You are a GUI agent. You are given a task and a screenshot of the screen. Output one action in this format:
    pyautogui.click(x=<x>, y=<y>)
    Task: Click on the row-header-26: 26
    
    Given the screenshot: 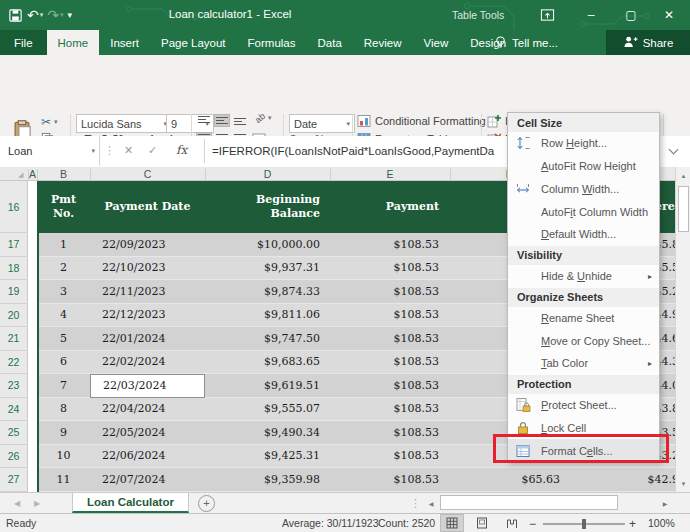 What is the action you would take?
    pyautogui.click(x=14, y=457)
    